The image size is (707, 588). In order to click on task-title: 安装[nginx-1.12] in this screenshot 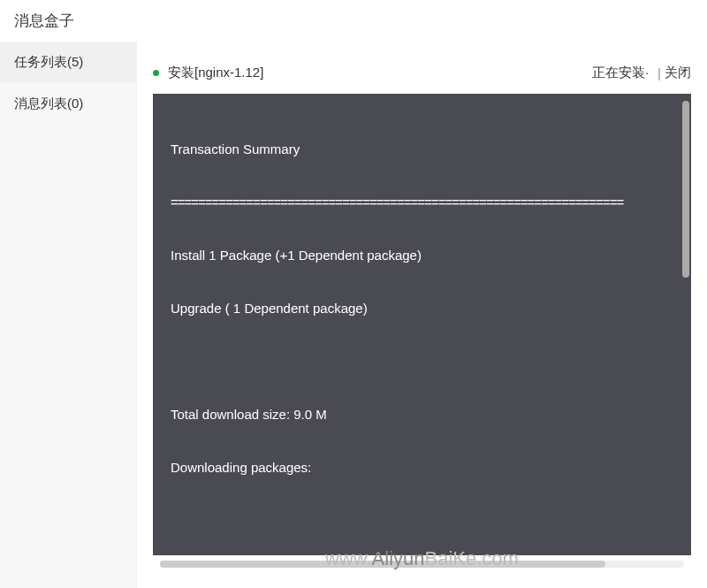, I will do `click(380, 73)`.